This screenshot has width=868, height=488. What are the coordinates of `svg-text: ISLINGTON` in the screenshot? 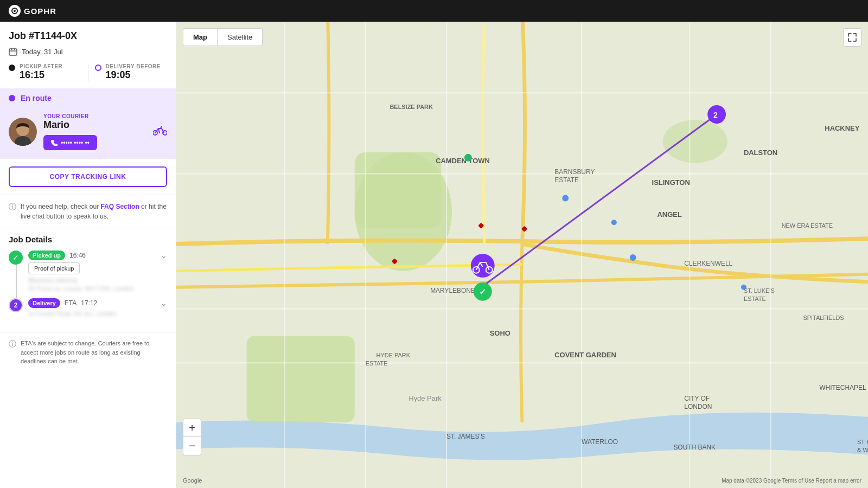 It's located at (671, 182).